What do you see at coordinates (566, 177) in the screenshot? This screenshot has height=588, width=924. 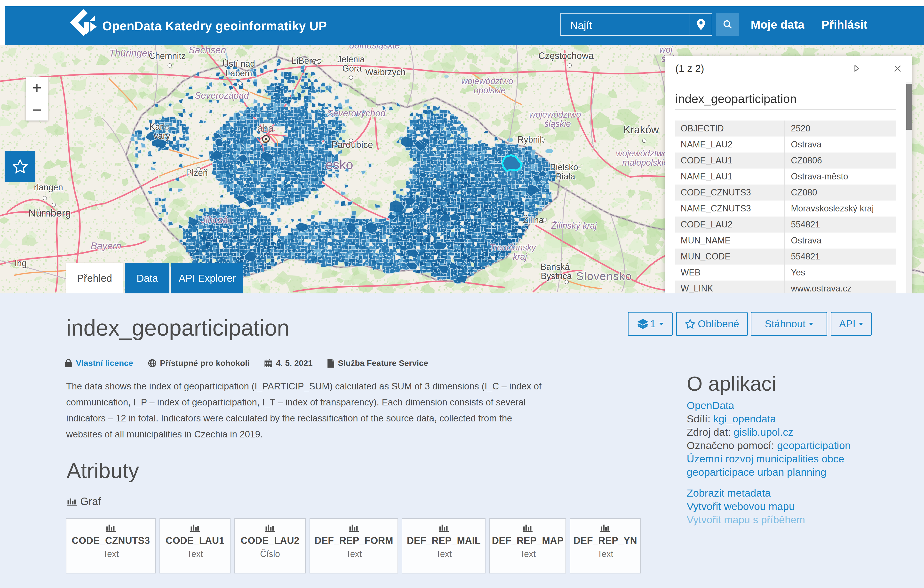 I see `svg-text: Biała` at bounding box center [566, 177].